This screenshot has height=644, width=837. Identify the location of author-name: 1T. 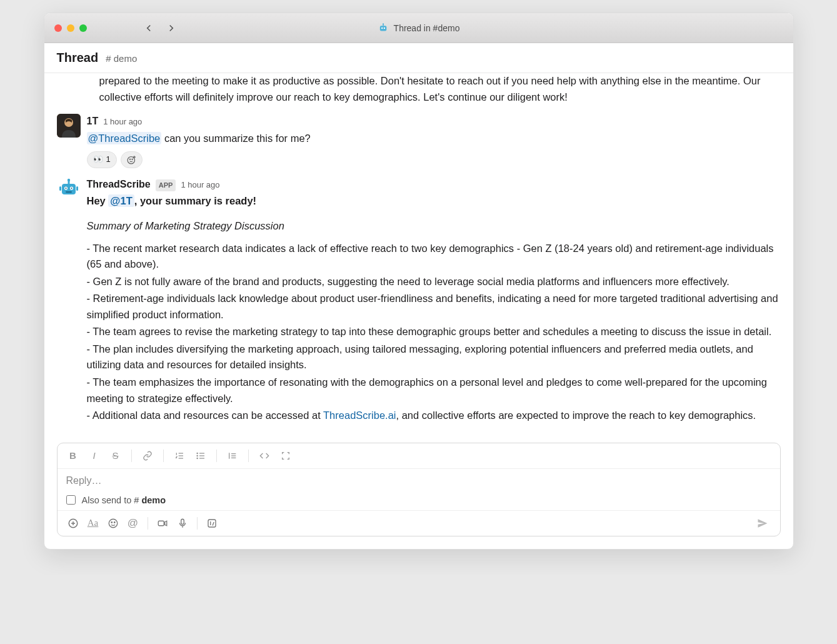
(93, 121).